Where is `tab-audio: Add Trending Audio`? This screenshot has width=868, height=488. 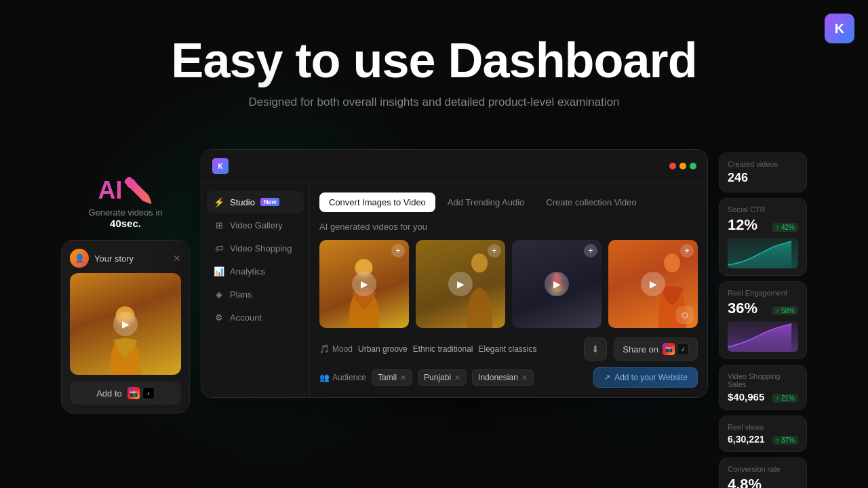
tab-audio: Add Trending Audio is located at coordinates (486, 202).